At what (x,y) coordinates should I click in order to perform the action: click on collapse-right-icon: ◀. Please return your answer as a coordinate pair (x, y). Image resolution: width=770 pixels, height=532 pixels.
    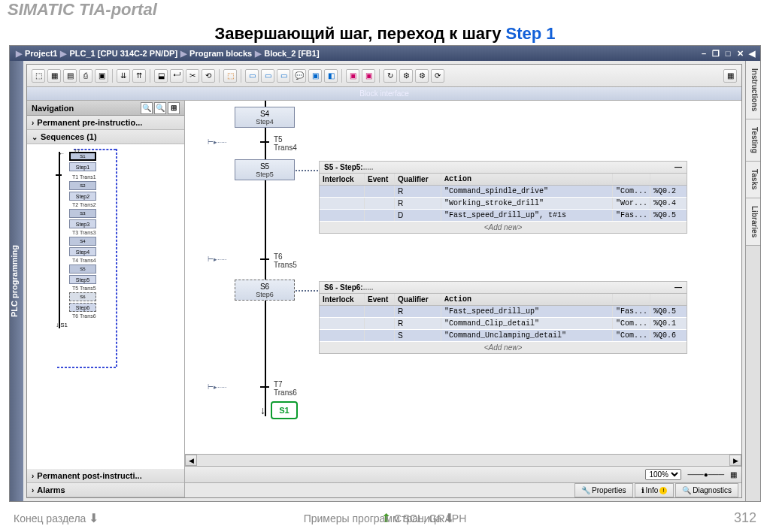
    Looking at the image, I should click on (752, 53).